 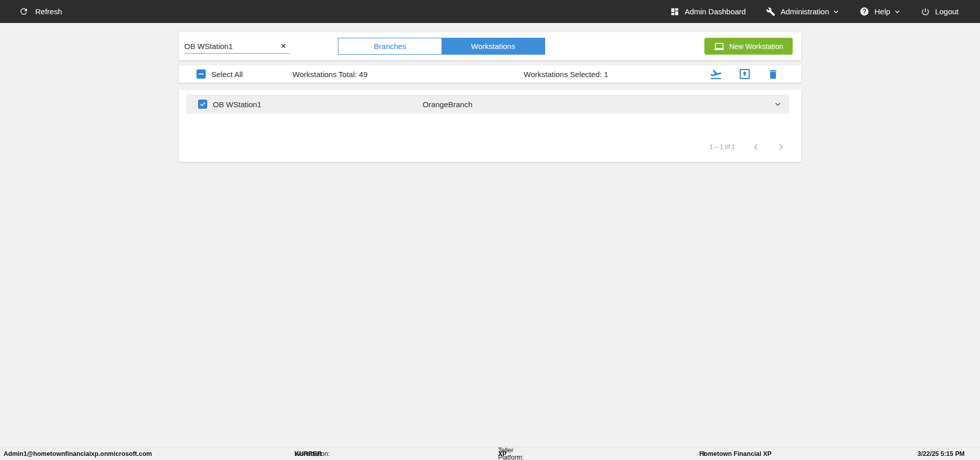 I want to click on pagination-range-text: 1 – 1 of 1, so click(x=722, y=147).